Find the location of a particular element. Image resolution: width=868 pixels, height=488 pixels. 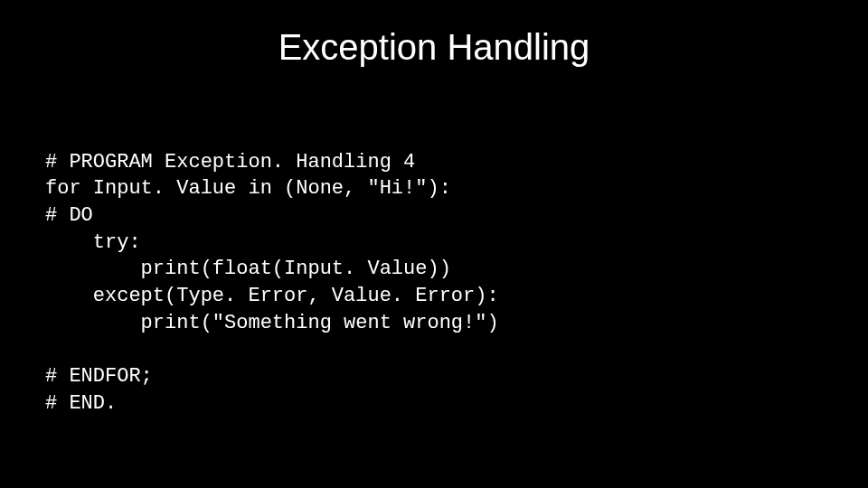

code-line: except(Type. Error, Value. Error): is located at coordinates (272, 296).